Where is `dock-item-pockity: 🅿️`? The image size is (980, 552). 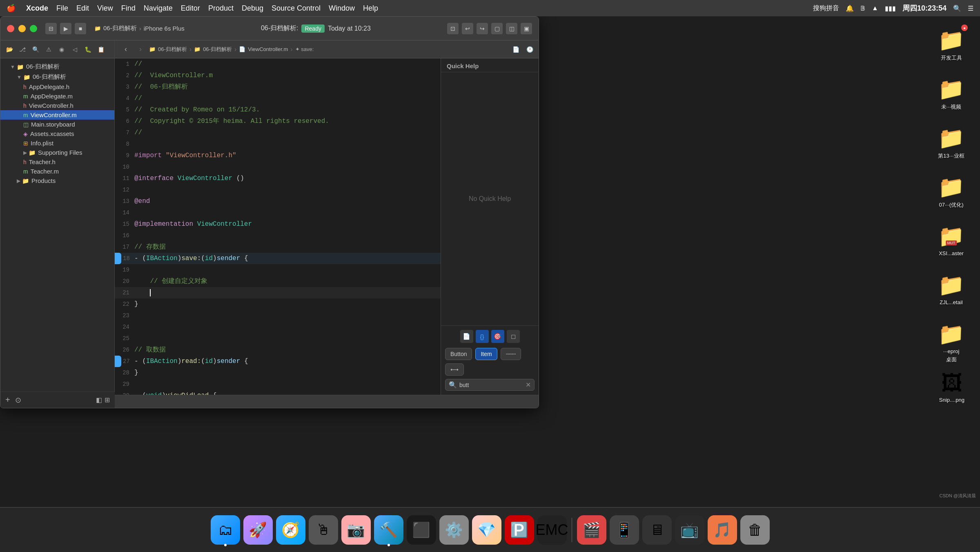
dock-item-pockity: 🅿️ is located at coordinates (519, 530).